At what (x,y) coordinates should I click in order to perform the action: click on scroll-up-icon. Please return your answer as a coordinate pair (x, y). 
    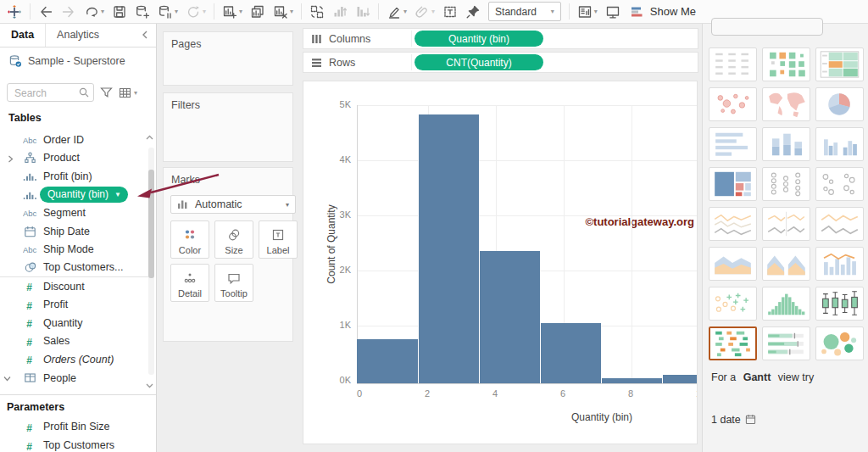
    Looking at the image, I should click on (149, 137).